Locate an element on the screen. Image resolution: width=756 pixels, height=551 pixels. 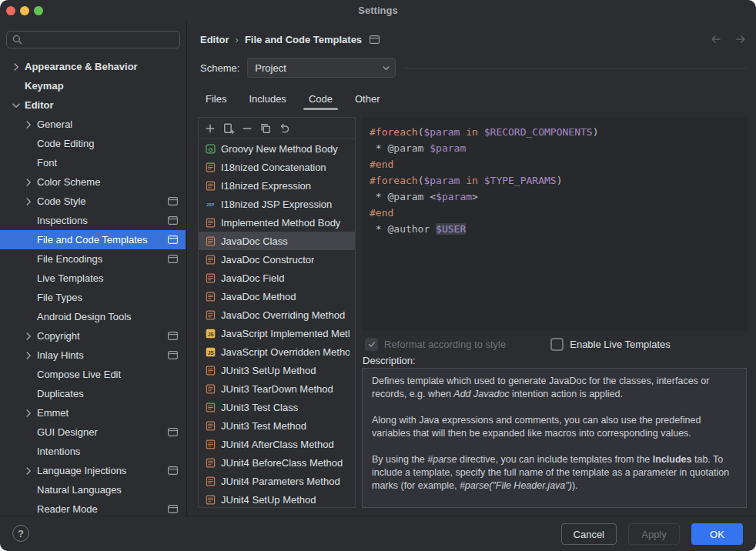
sidebar-item-code-editing: Code Editing is located at coordinates (92, 143).